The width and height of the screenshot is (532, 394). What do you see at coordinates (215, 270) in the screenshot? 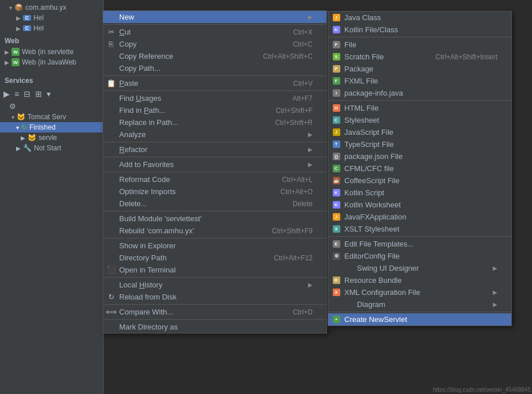
I see `menu-item-open-terminal: ⬛ Open in Terminal` at bounding box center [215, 270].